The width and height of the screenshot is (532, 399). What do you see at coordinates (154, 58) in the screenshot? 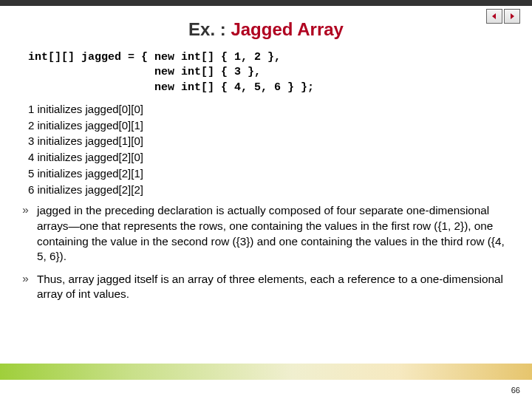
I see `code-line: int[][] jagged = { new int[] { 1, 2 },` at bounding box center [154, 58].